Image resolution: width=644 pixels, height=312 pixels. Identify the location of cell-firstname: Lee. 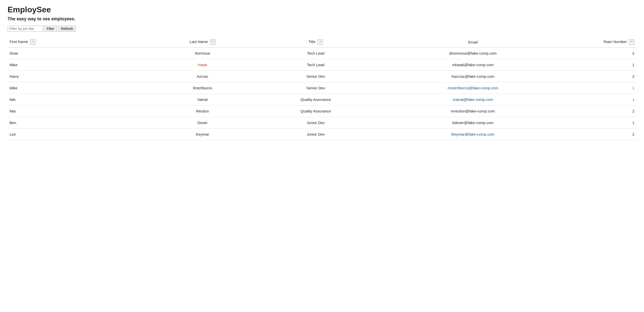
(77, 134).